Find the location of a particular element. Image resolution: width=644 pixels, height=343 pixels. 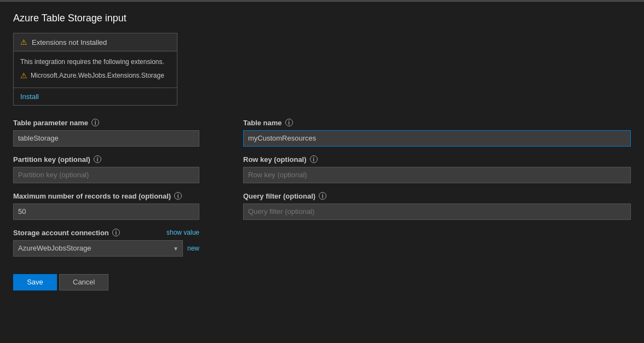

extensions-warning-box: ⚠ Extensions not Installed This integrat… is located at coordinates (95, 69).